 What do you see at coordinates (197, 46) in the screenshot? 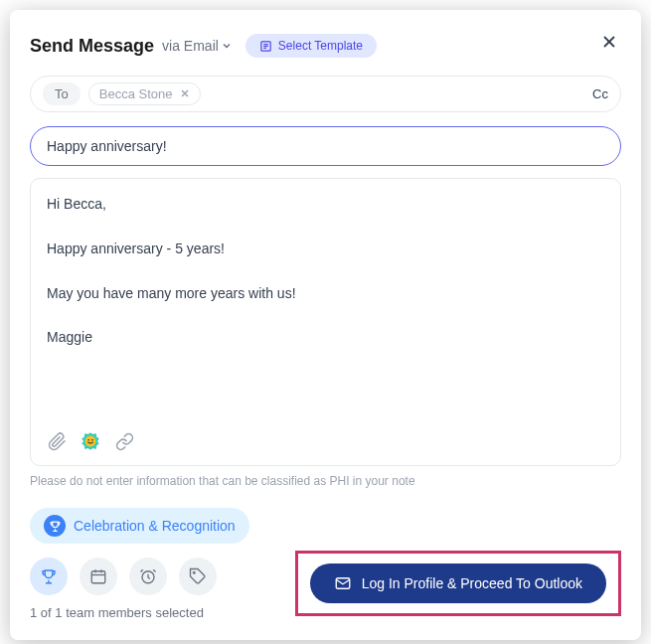
I see `channel-dropdown: via Email` at bounding box center [197, 46].